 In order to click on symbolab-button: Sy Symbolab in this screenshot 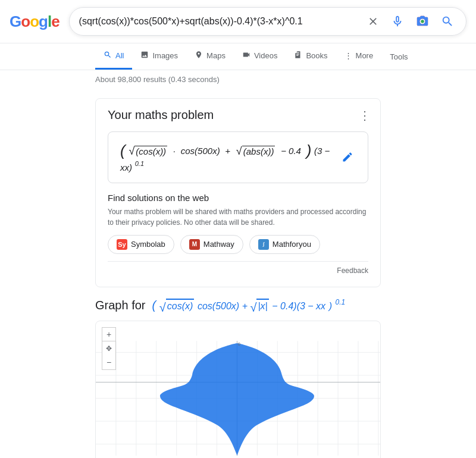, I will do `click(141, 244)`.